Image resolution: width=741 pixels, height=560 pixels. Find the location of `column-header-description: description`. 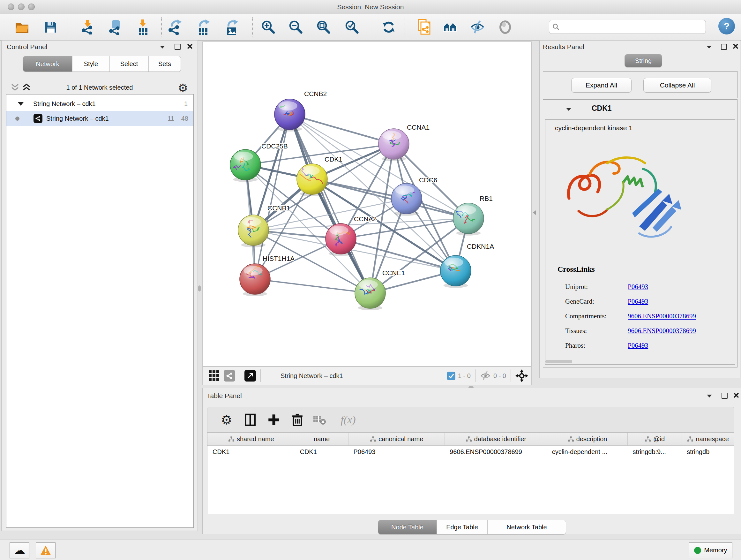

column-header-description: description is located at coordinates (588, 439).